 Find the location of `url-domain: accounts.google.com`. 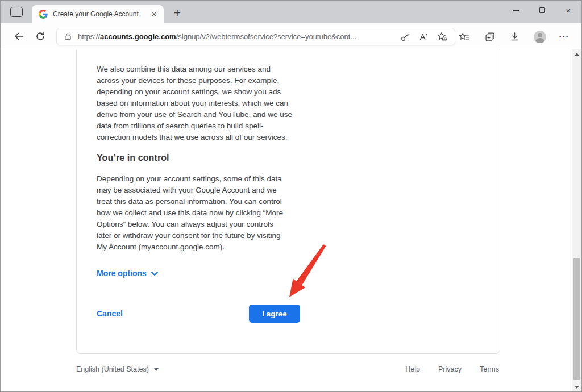

url-domain: accounts.google.com is located at coordinates (138, 36).